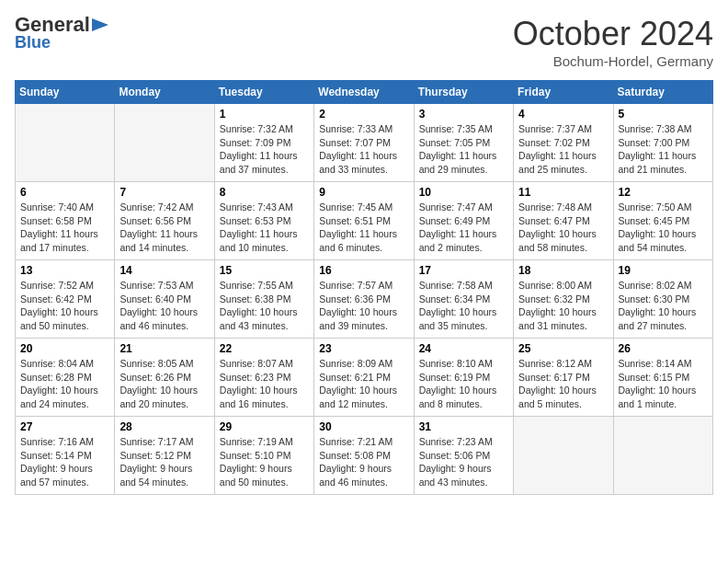 This screenshot has width=728, height=563. Describe the element at coordinates (463, 221) in the screenshot. I see `calendar-cell: 10Sunrise: 7:47 AMSunset: 6:49 PMDayligh…` at that location.